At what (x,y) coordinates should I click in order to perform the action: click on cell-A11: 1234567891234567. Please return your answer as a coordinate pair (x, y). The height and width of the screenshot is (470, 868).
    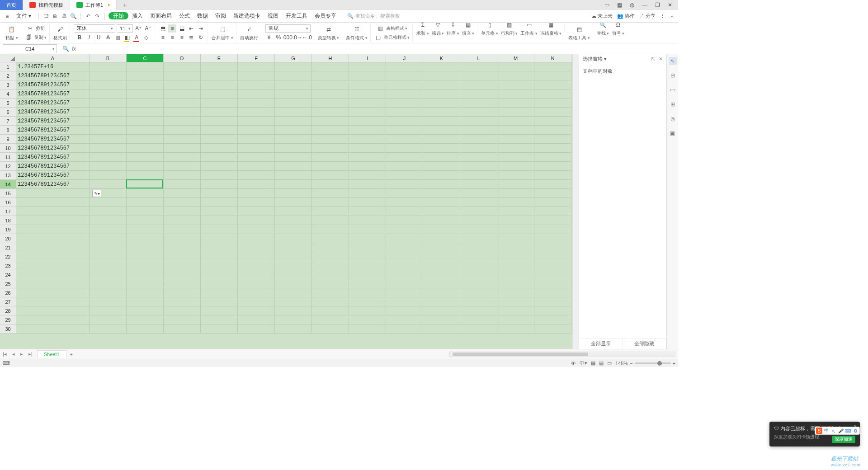
    Looking at the image, I should click on (53, 157).